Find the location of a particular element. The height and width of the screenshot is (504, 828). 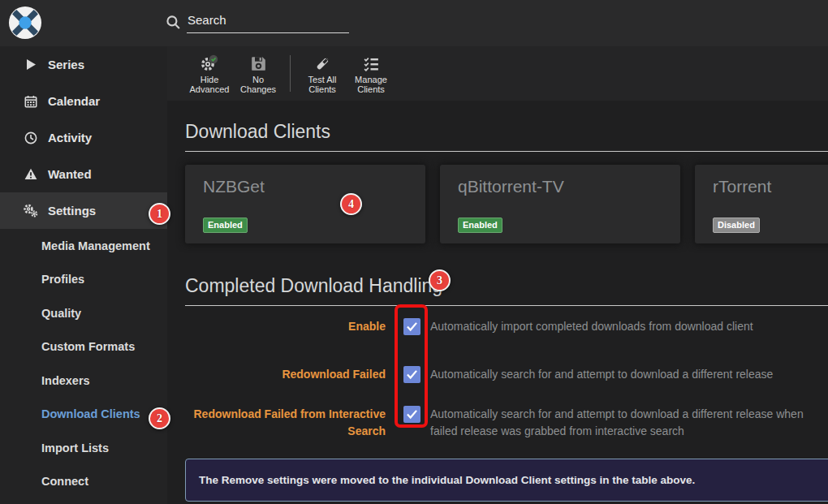

field-label: Enable is located at coordinates (286, 326).